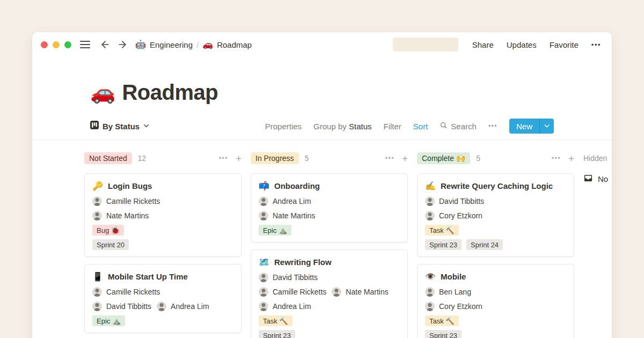 The width and height of the screenshot is (644, 338). What do you see at coordinates (163, 215) in the screenshot?
I see `card: 🔑Login BugsCamille RickettsNate MartinsB…` at bounding box center [163, 215].